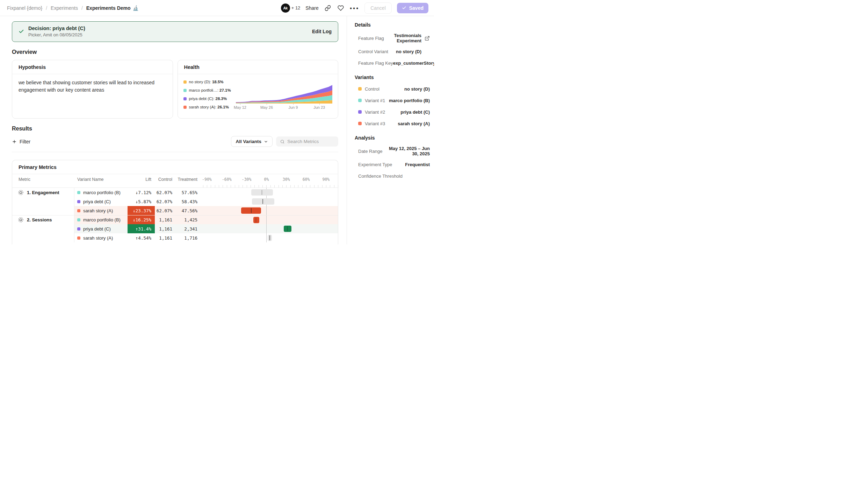 The width and height of the screenshot is (868, 489). I want to click on health-legend-item: marco portfoli…: 27.1%, so click(210, 90).